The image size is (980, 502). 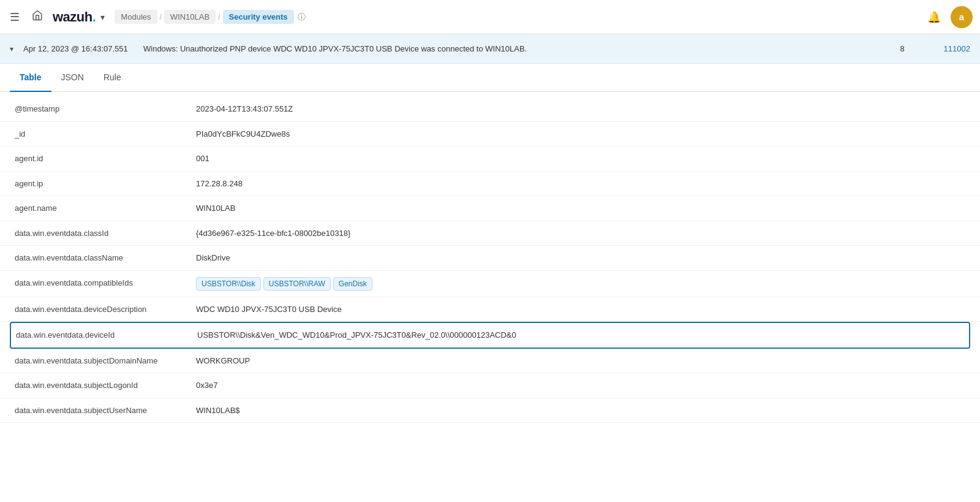 I want to click on breadcrumb: Modules / WIN10LAB / Security events ⓘ, so click(x=209, y=17).